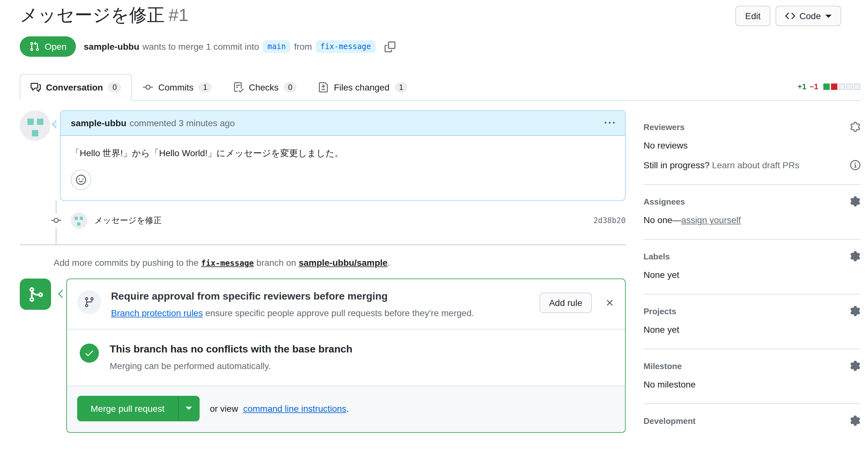 Image resolution: width=868 pixels, height=450 pixels. I want to click on pr-header: メッセージを修正#1 Edit Code, so click(440, 15).